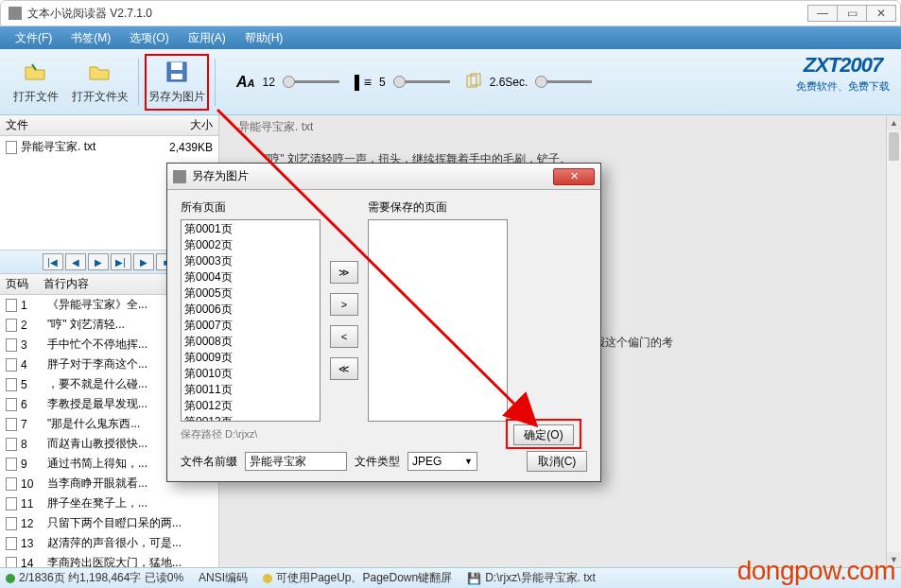  What do you see at coordinates (817, 571) in the screenshot?
I see `watermark-text: dongpow.com` at bounding box center [817, 571].